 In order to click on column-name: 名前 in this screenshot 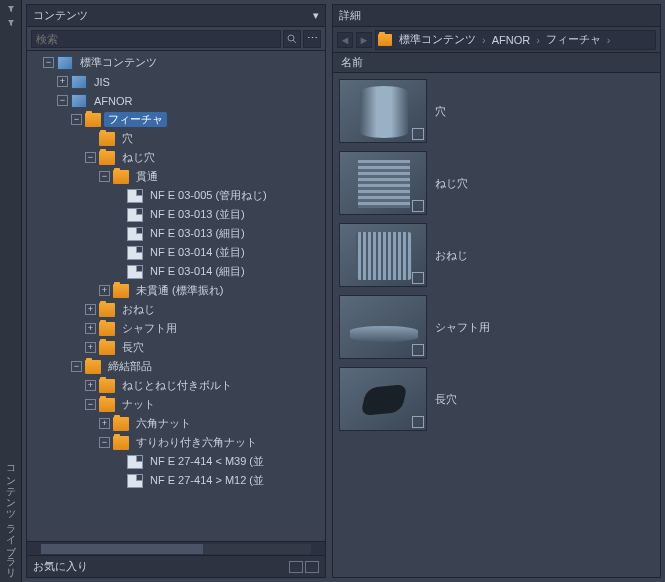, I will do `click(352, 62)`.